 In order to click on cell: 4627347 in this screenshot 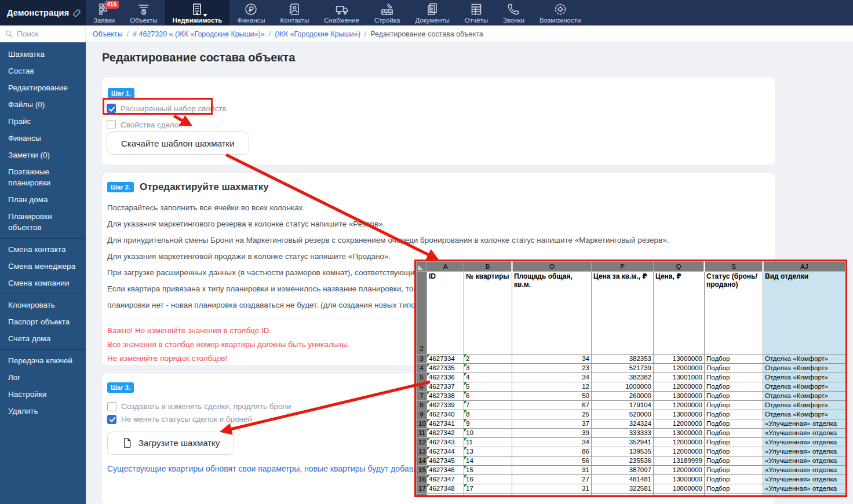, I will do `click(446, 480)`.